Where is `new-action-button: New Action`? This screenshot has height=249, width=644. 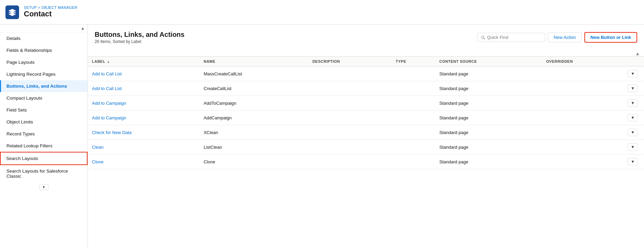
new-action-button: New Action is located at coordinates (565, 38).